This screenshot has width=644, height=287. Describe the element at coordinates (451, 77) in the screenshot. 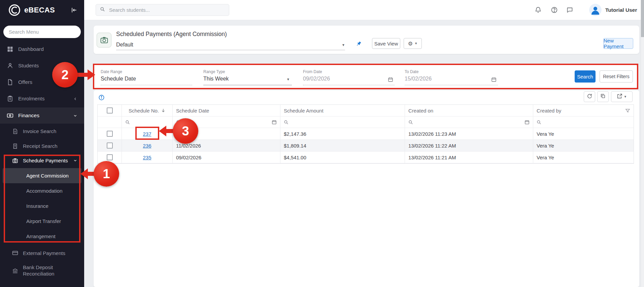

I see `to-date-field: To Date 15/02/2026` at that location.